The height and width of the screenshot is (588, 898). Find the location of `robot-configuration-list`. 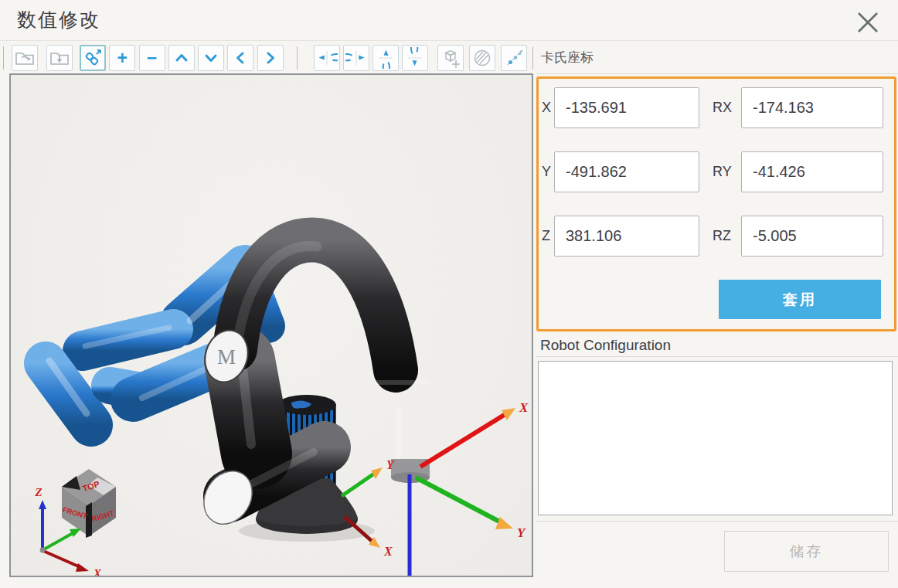

robot-configuration-list is located at coordinates (716, 438).